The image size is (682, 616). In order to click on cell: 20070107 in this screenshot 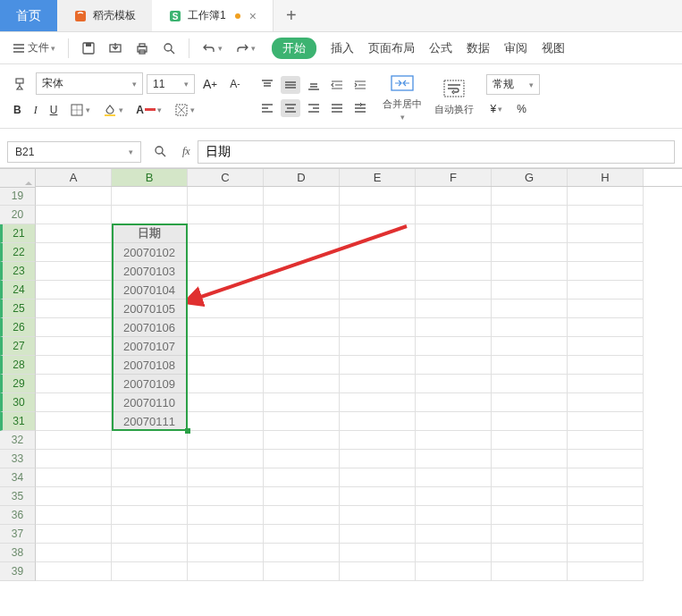, I will do `click(150, 347)`.